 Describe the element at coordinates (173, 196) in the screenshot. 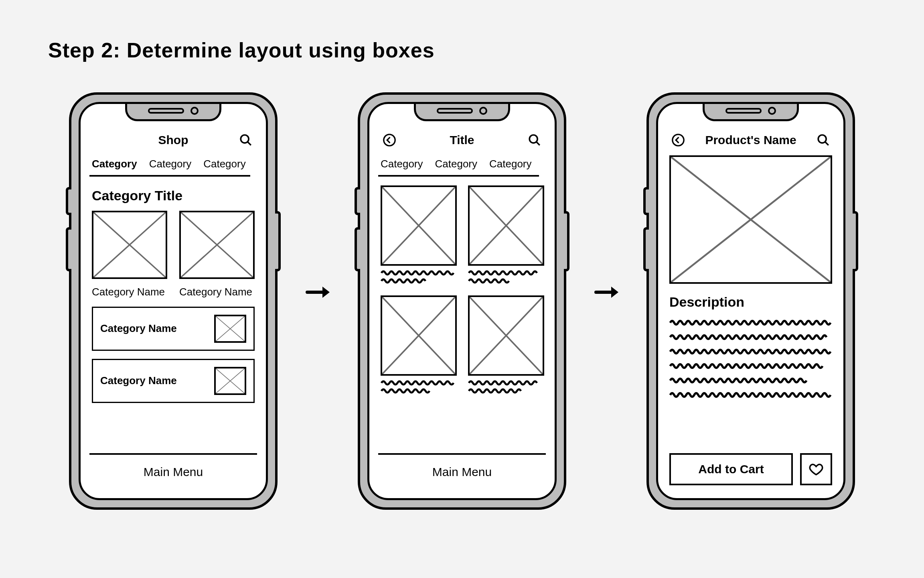

I see `section-title: Category Title` at that location.